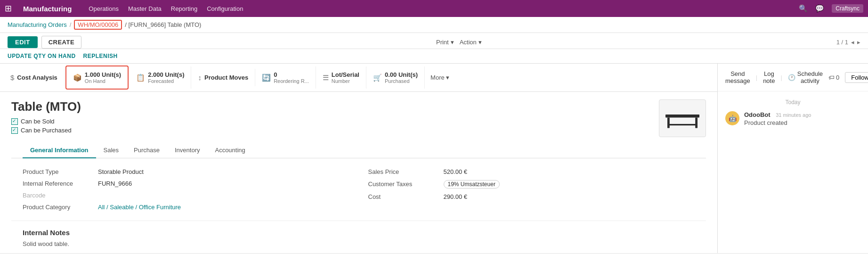  Describe the element at coordinates (166, 81) in the screenshot. I see `stat-forecasted-label: Forecasted` at that location.